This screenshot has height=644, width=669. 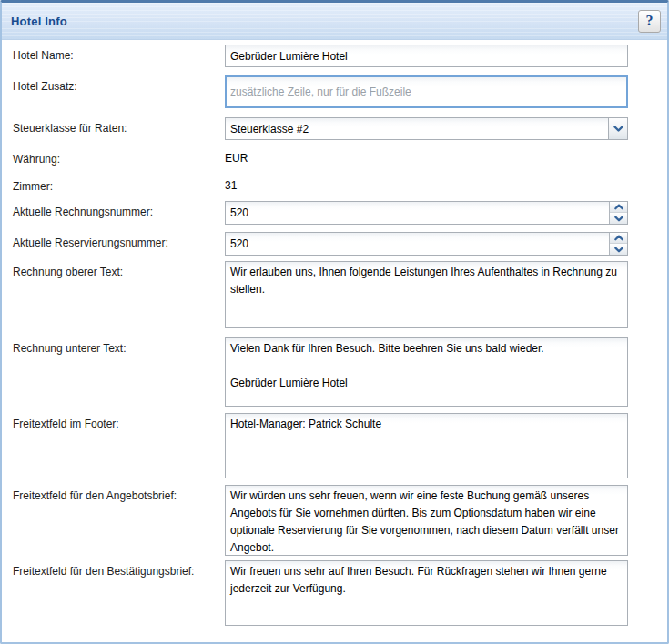 I want to click on bestaetigungsbrief-textarea: Wir freuen uns sehr auf Ihren Besuch. Fü…, so click(x=426, y=593).